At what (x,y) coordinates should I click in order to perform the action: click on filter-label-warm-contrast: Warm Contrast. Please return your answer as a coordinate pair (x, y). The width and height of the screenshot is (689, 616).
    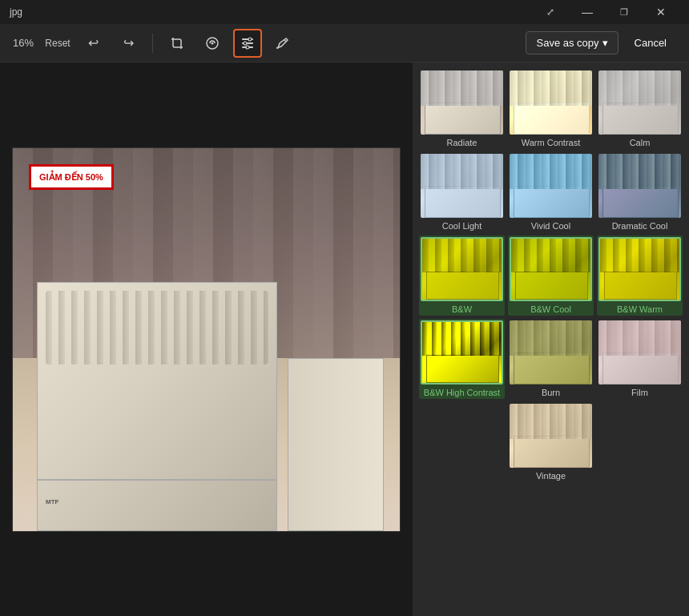
    Looking at the image, I should click on (551, 143).